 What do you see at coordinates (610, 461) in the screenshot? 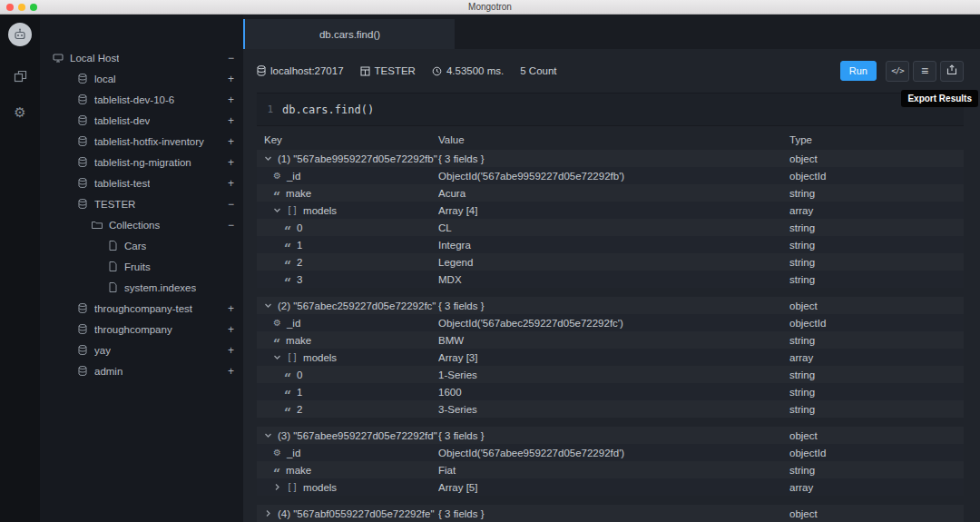
I see `document-group: (3) "567abee959227d05e72292fd"{ 3 fields…` at bounding box center [610, 461].